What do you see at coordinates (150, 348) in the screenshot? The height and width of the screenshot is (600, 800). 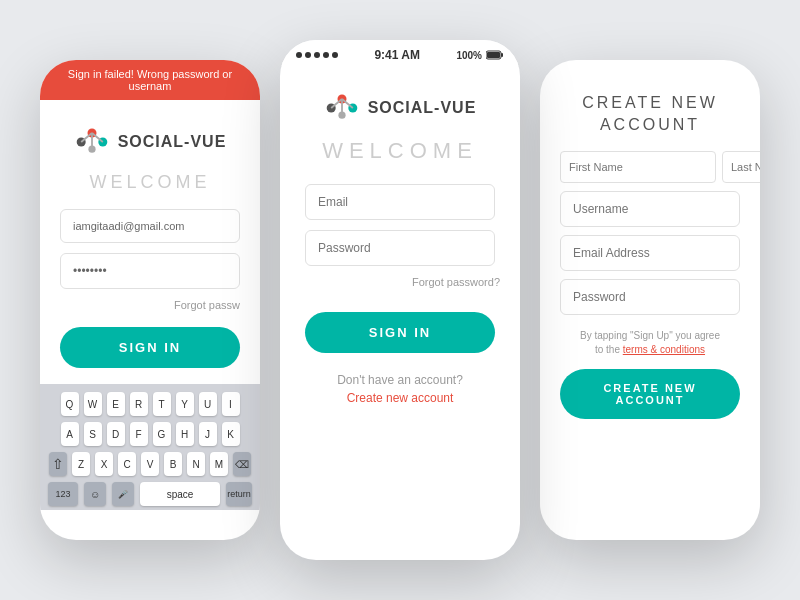 I see `signin-button-left: SIGN IN` at bounding box center [150, 348].